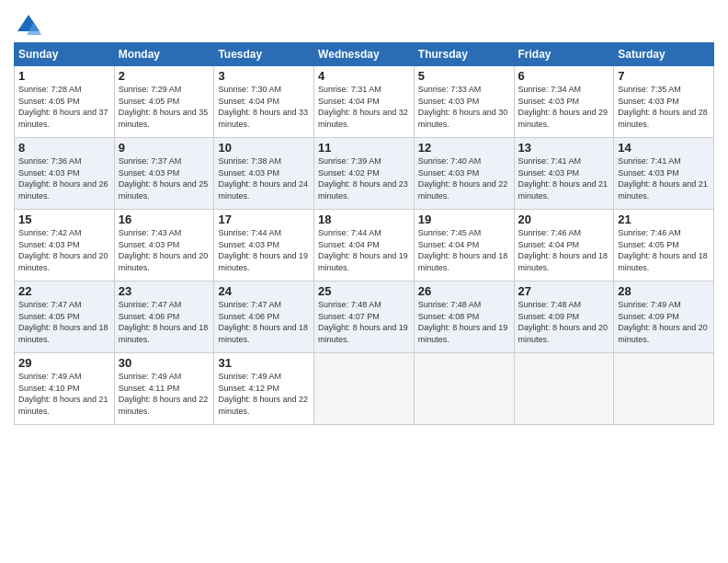  I want to click on calendar-cell: 6Sunrise: 7:34 AMSunset: 4:03 PMDaylight…, so click(564, 102).